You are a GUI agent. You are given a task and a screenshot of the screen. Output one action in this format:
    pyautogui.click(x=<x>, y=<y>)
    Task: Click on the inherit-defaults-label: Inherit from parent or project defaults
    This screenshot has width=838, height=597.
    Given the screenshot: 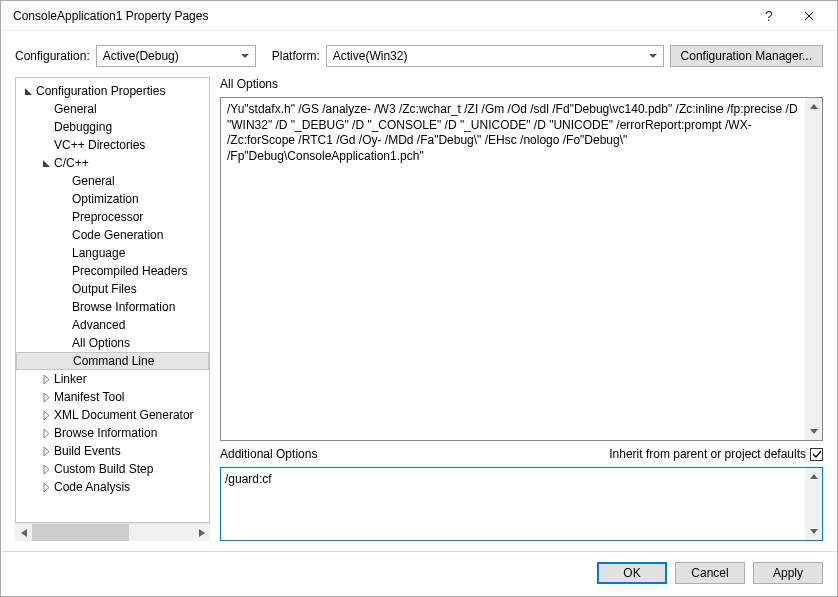 What is the action you would take?
    pyautogui.click(x=708, y=454)
    